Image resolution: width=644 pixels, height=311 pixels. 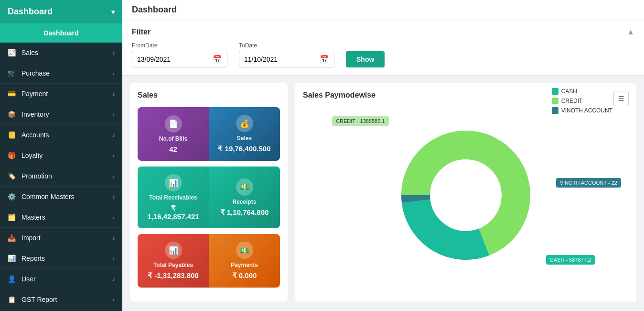 What do you see at coordinates (61, 94) in the screenshot?
I see `sidebar-item-payment: 💳 Payment ›` at bounding box center [61, 94].